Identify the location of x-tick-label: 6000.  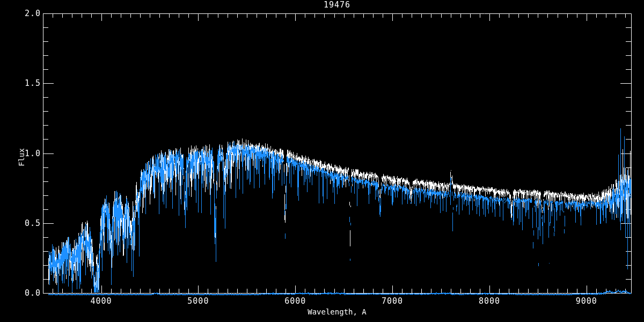
(295, 301).